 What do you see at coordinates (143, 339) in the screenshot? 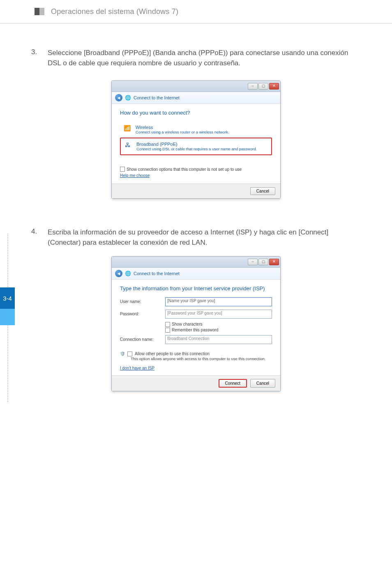
I see `connection-name-label: Connection name:` at bounding box center [143, 339].